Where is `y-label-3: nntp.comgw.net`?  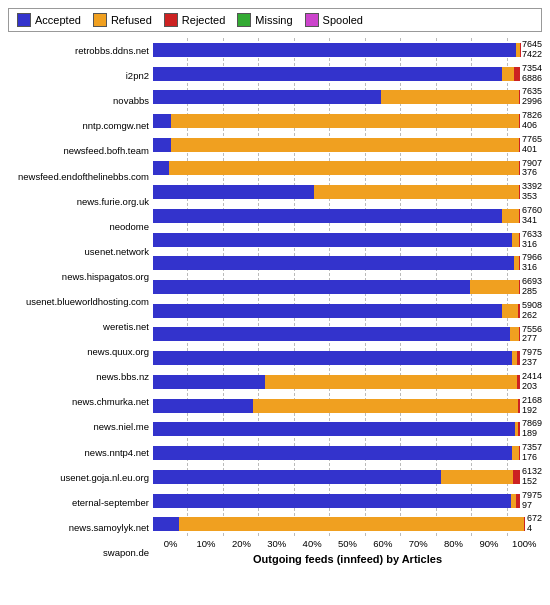 y-label-3: nntp.comgw.net is located at coordinates (116, 126).